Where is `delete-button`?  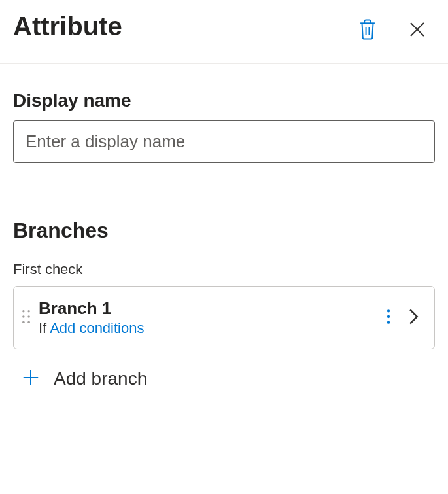
delete-button is located at coordinates (368, 30).